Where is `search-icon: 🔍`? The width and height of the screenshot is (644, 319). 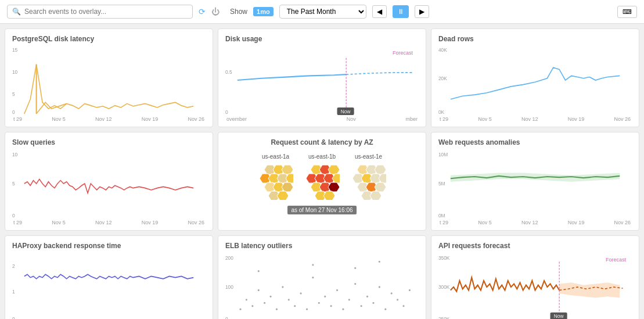
search-icon: 🔍 is located at coordinates (16, 12).